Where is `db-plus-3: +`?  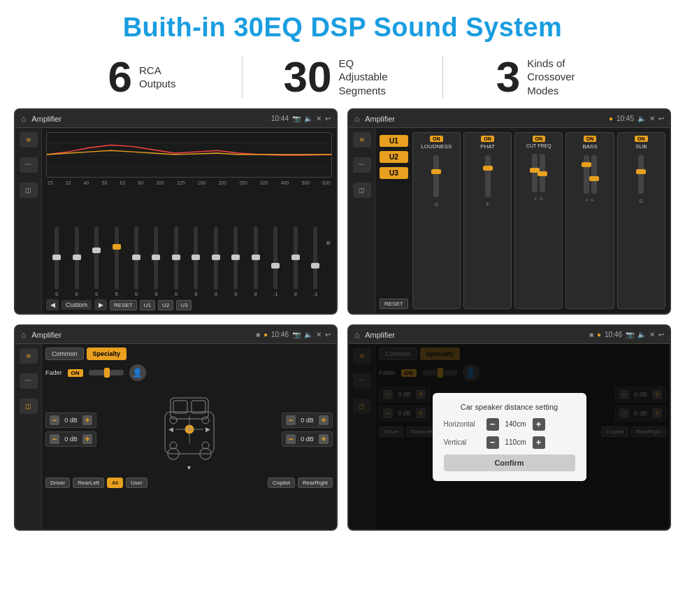
db-plus-3: + is located at coordinates (324, 420).